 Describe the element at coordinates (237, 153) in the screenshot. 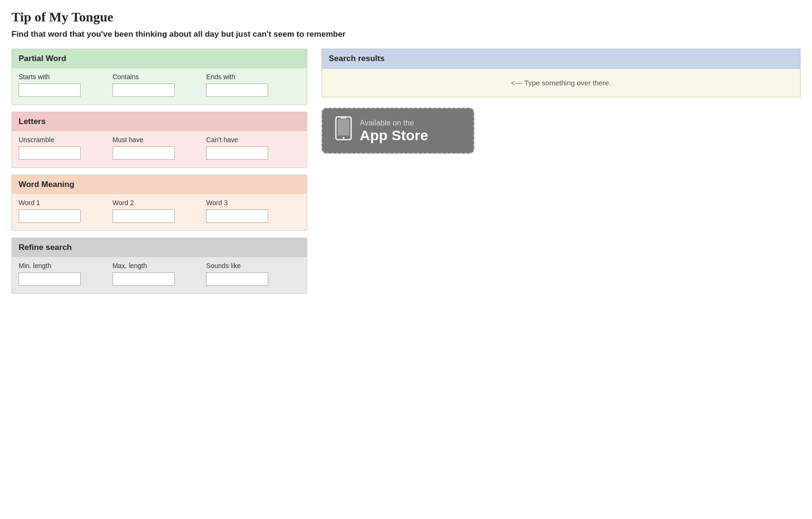

I see `cant-have-input` at that location.